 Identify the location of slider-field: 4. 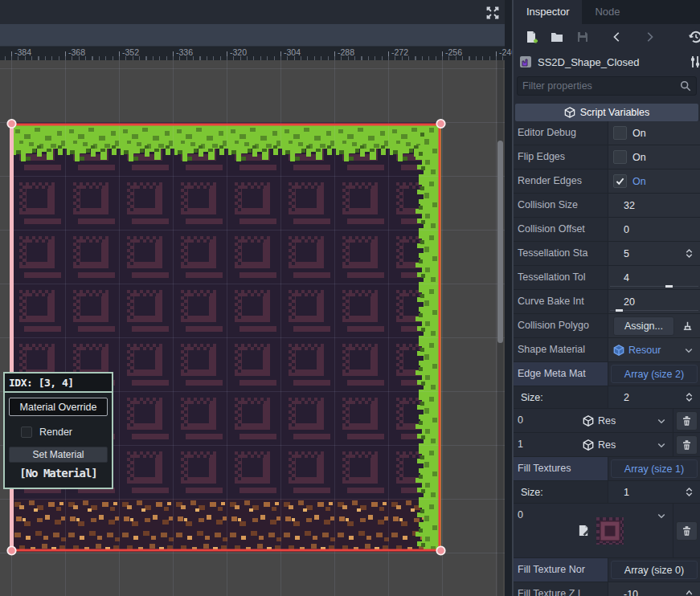
(654, 278).